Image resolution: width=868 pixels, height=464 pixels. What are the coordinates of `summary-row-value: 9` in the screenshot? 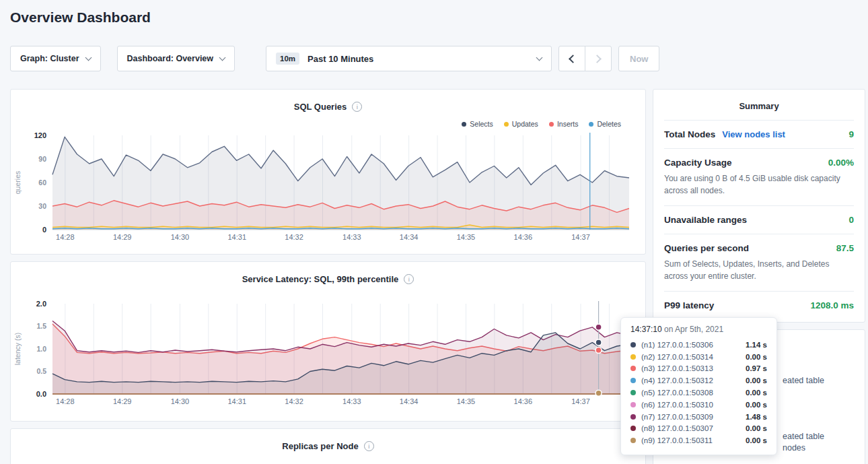 It's located at (851, 135).